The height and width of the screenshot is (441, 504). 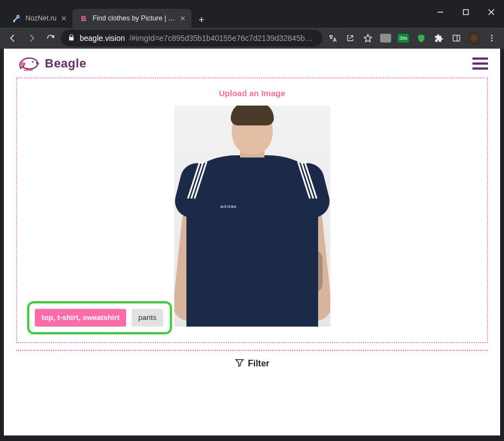 I want to click on extension-shield-icon, so click(x=421, y=38).